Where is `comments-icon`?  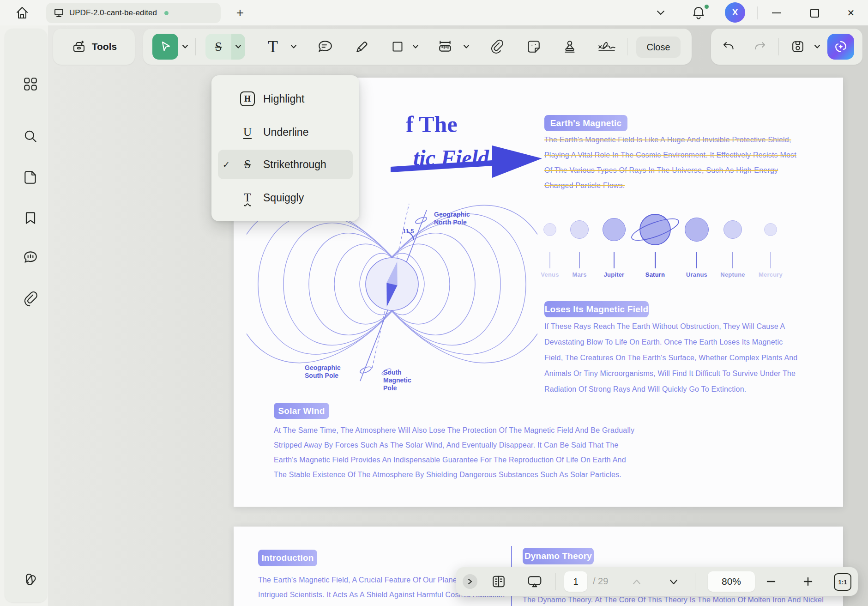
comments-icon is located at coordinates (30, 257).